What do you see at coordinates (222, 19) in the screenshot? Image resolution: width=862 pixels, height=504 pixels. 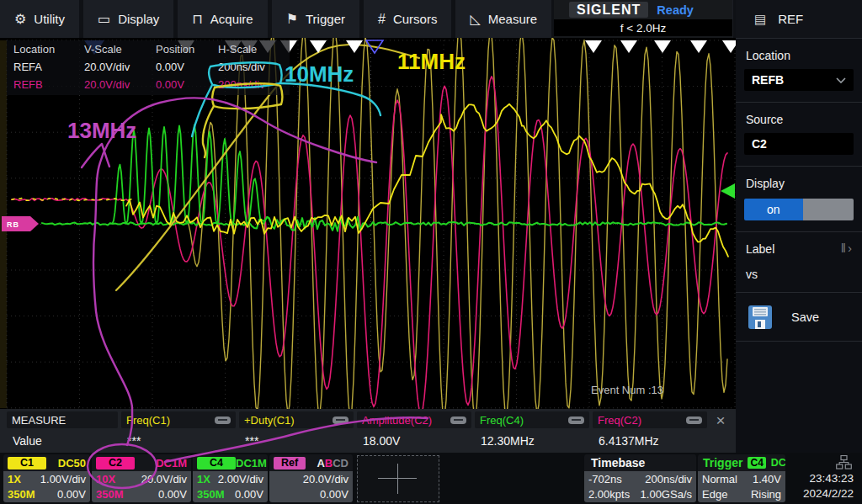 I see `menu-item-acquire: ⊓Acquire` at bounding box center [222, 19].